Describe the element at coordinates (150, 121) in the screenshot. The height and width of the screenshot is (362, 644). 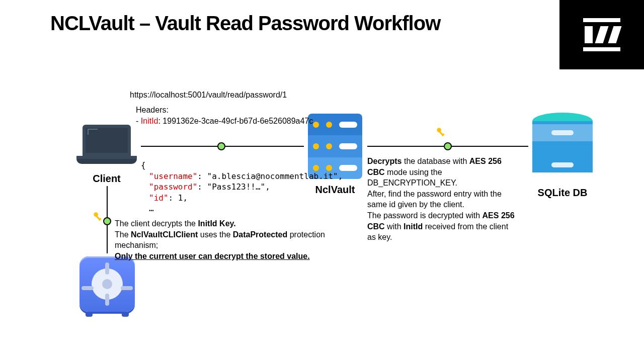
I see `header-name: InitId` at that location.